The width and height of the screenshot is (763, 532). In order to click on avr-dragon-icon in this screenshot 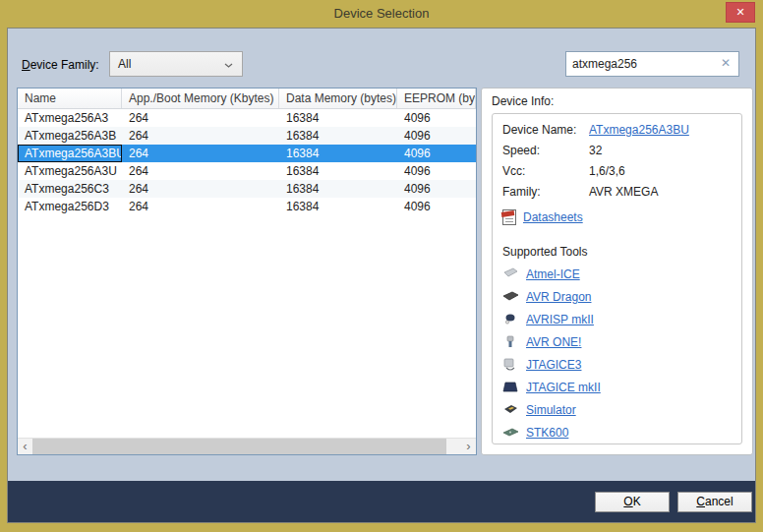, I will do `click(511, 297)`.